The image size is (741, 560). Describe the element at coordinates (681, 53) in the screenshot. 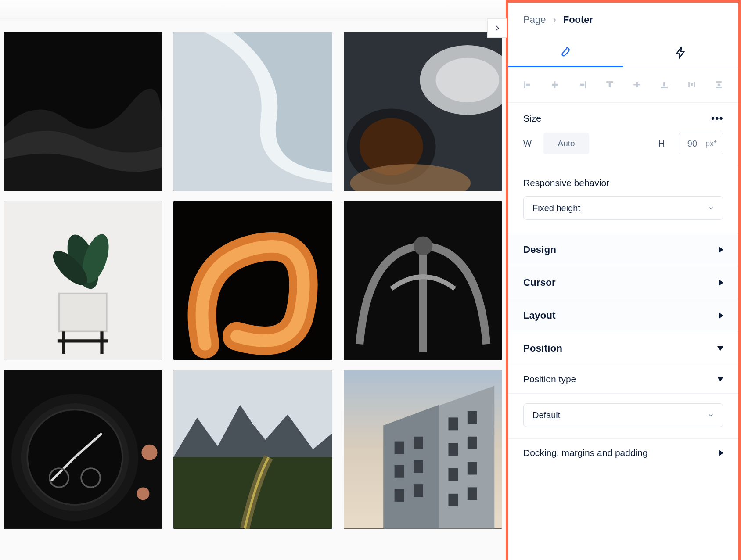

I see `lightning-icon` at that location.